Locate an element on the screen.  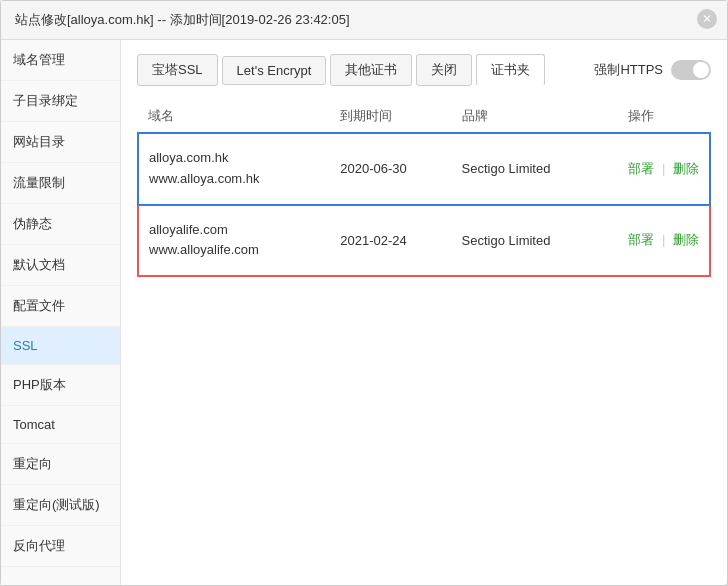
sidebar-item-config-file: 配置文件 is located at coordinates (60, 306).